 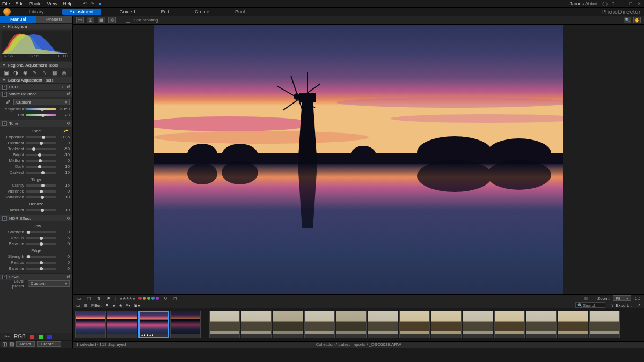 What do you see at coordinates (41, 191) in the screenshot?
I see `vibrance-slider` at bounding box center [41, 191].